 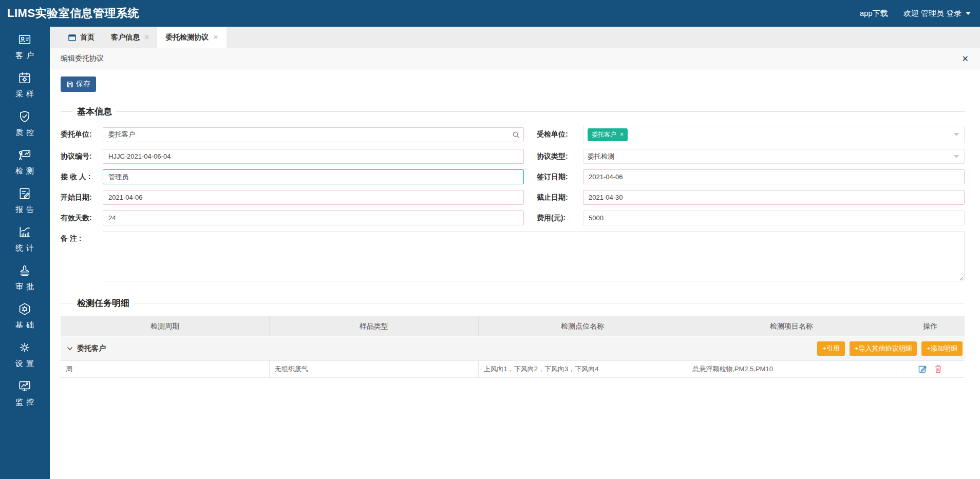 I want to click on receiver-input, so click(x=313, y=177).